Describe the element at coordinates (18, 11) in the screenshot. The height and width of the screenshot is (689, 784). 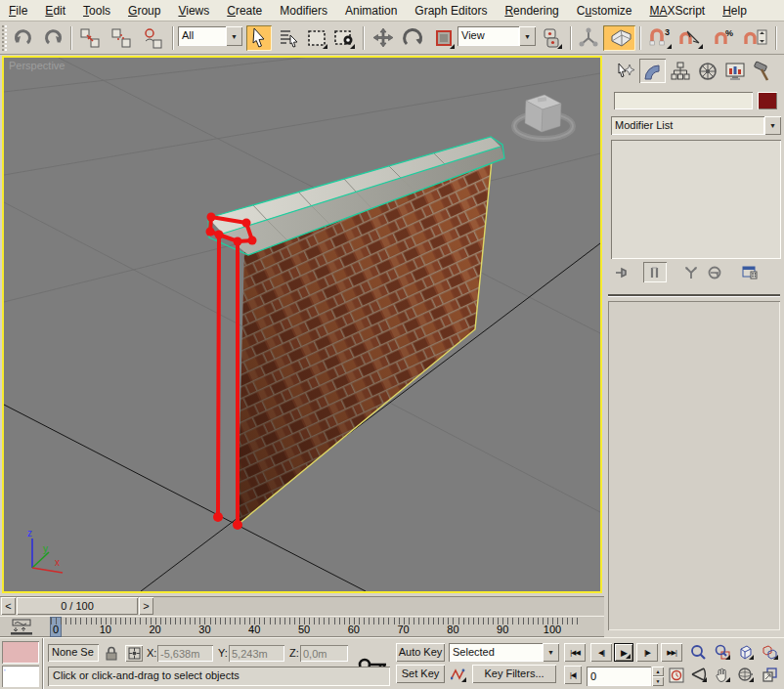
I see `menu-item-file: File` at that location.